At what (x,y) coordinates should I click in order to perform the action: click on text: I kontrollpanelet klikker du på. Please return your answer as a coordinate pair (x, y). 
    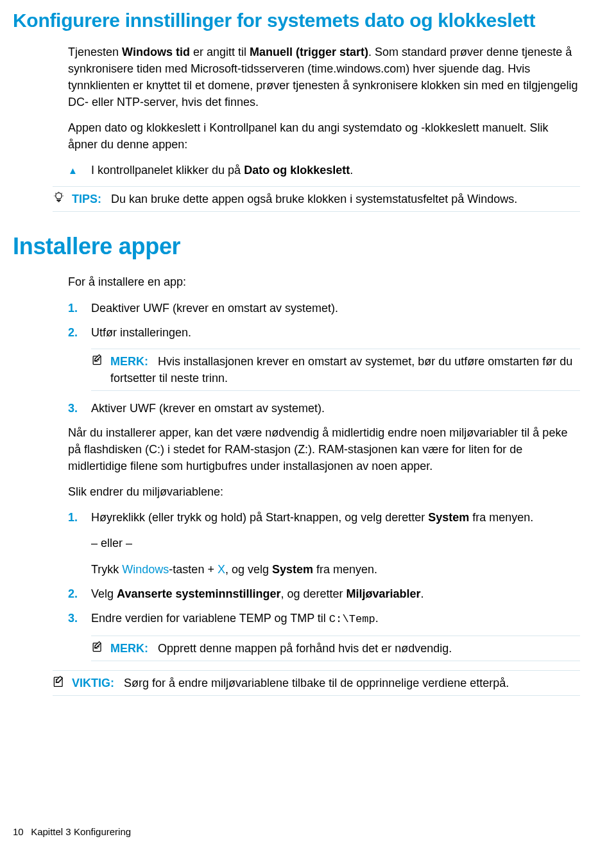
    Looking at the image, I should click on (167, 170).